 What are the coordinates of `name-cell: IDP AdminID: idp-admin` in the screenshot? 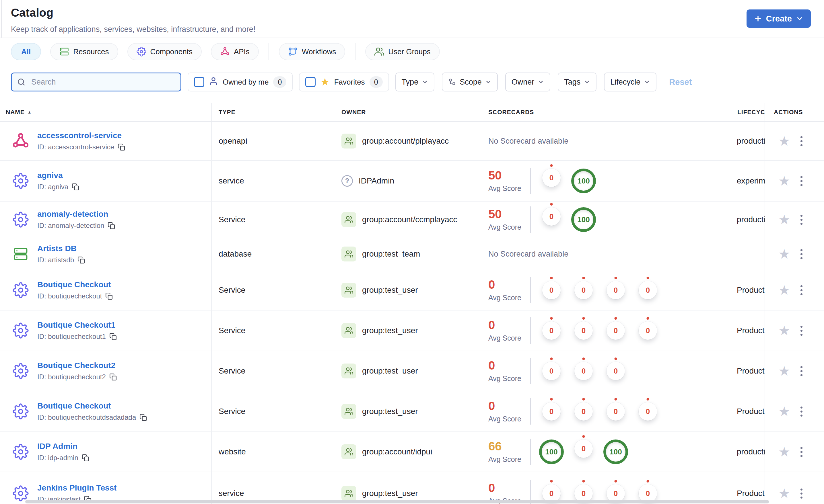 It's located at (106, 452).